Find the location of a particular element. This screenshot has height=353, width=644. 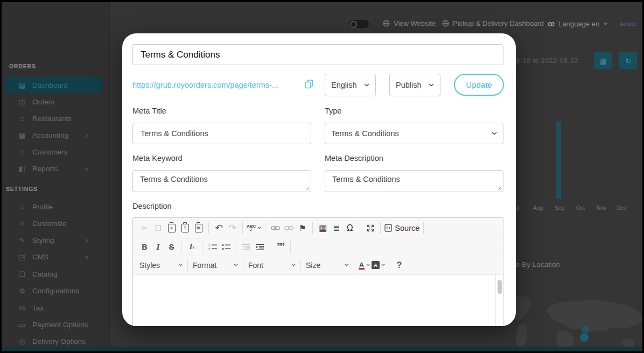

special-character-icon: Ω is located at coordinates (350, 228).